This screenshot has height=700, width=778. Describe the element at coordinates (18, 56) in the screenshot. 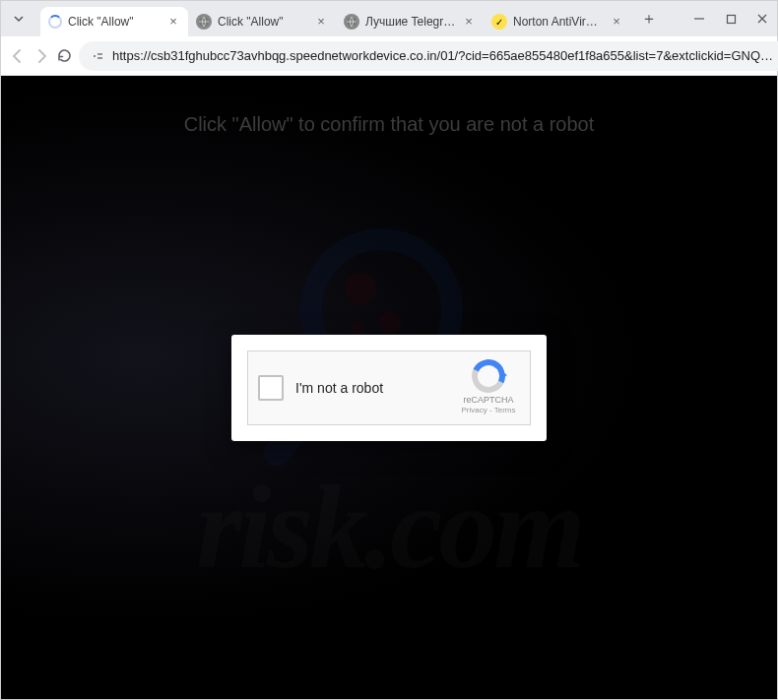

I see `back-button` at that location.